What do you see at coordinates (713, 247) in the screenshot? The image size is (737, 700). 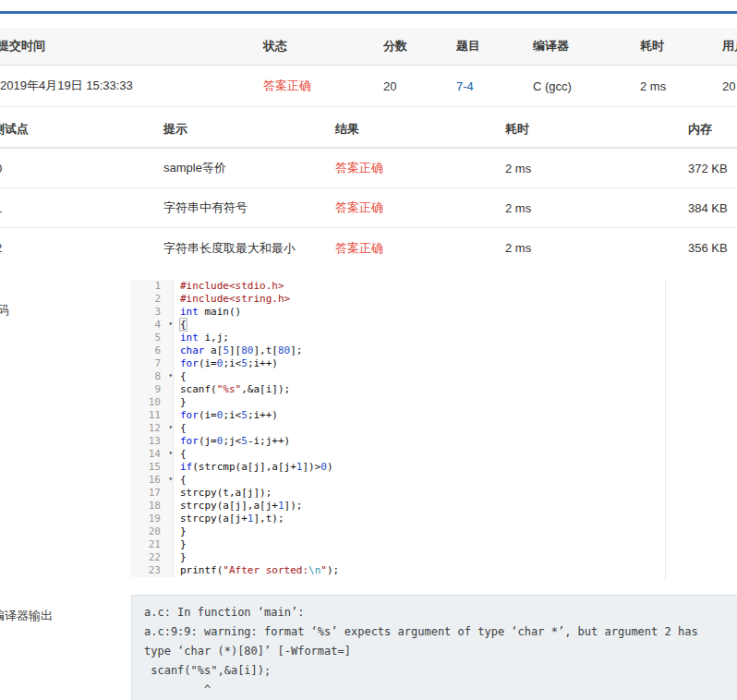 I see `testcase-memory: 356 KB` at bounding box center [713, 247].